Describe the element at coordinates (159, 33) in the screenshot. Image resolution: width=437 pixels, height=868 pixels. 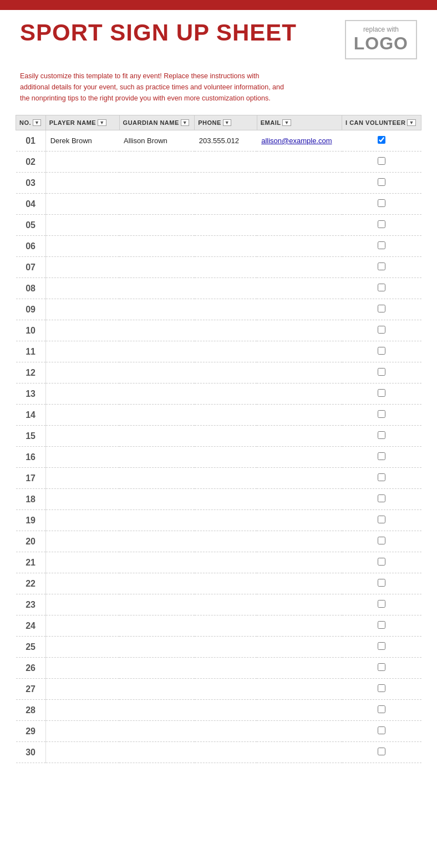
I see `page-title: SPORT SIGN UP SHEET` at that location.